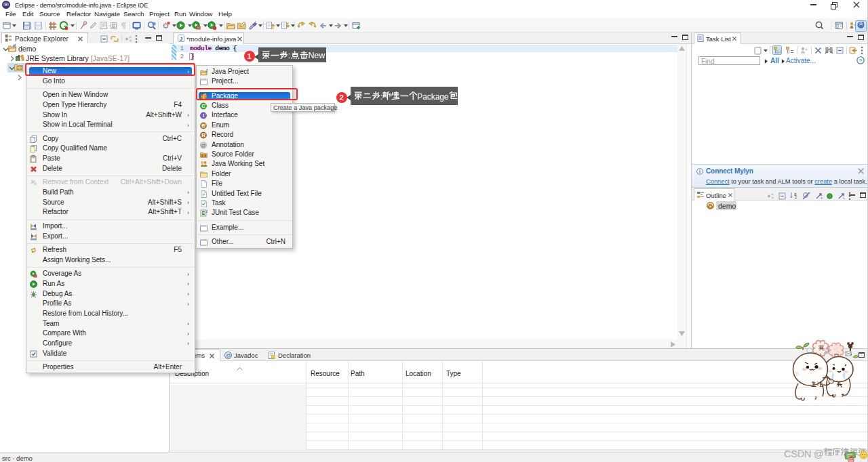  I want to click on svg-text: z, so click(796, 198).